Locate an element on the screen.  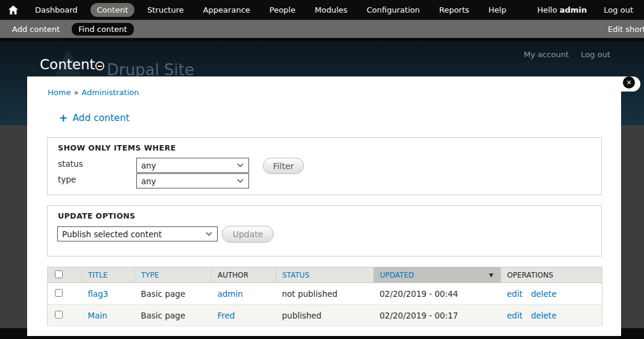
type-select-value: any is located at coordinates (189, 181).